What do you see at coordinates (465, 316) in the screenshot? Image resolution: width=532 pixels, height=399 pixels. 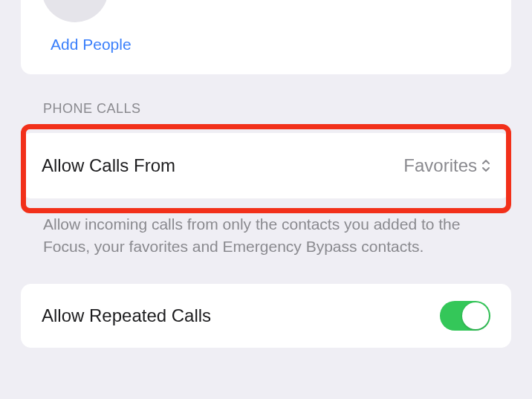 I see `allow-repeated-calls-toggle` at bounding box center [465, 316].